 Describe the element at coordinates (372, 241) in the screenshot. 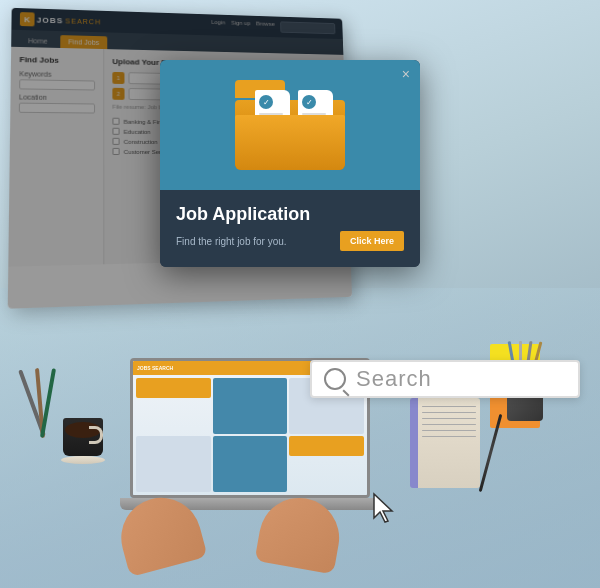

I see `modal-cta-button: Click Here` at that location.